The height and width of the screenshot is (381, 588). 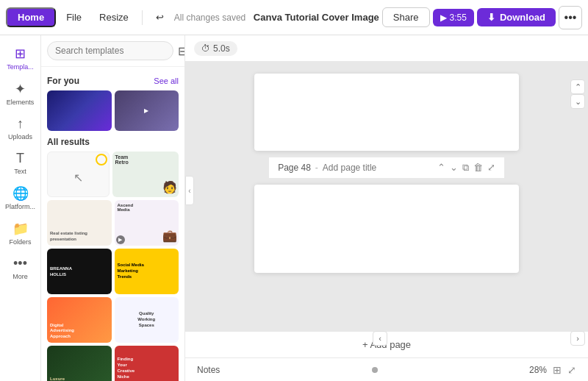 I want to click on sidebar-item-more: ••• More, so click(x=21, y=268).